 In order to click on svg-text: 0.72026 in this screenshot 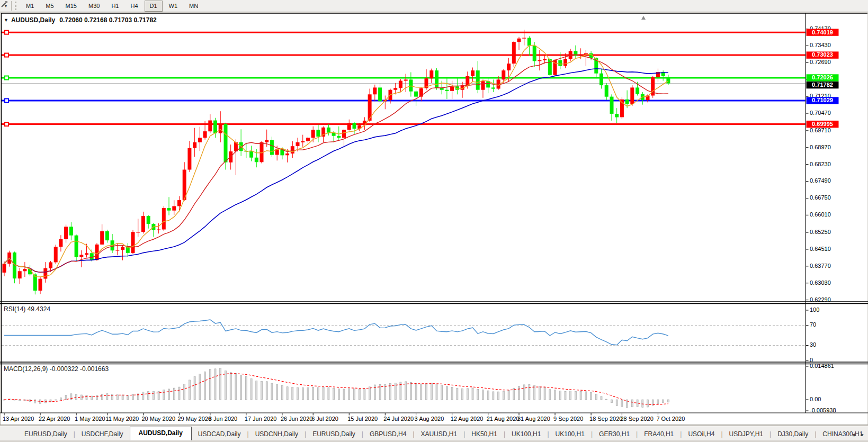, I will do `click(822, 77)`.